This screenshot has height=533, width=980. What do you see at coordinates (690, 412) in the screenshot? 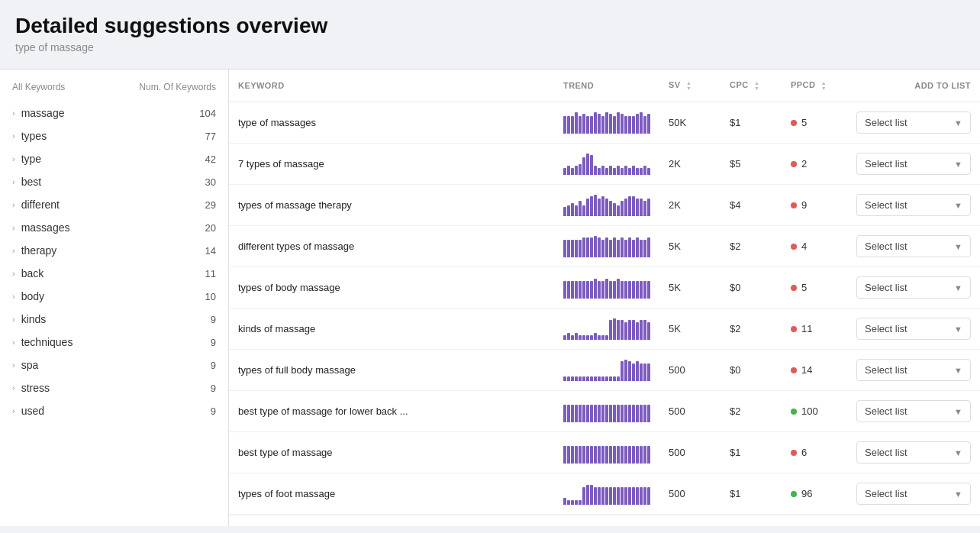
I see `cell-sv: 500` at bounding box center [690, 412].